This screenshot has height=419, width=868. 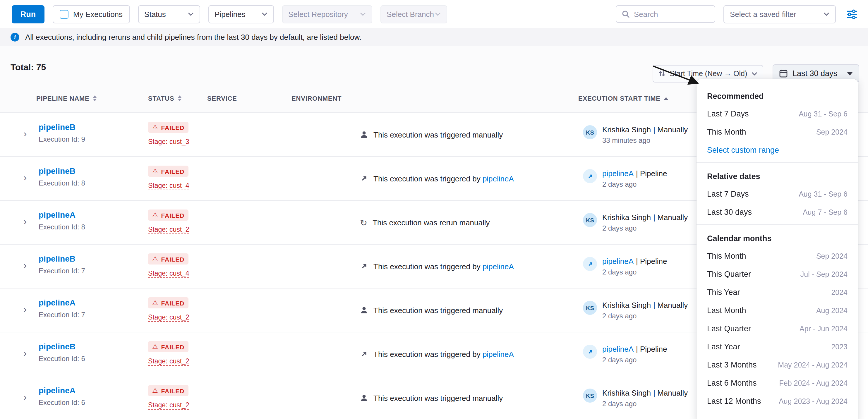 I want to click on saved-filter-dropdown: Select a saved filter, so click(x=780, y=14).